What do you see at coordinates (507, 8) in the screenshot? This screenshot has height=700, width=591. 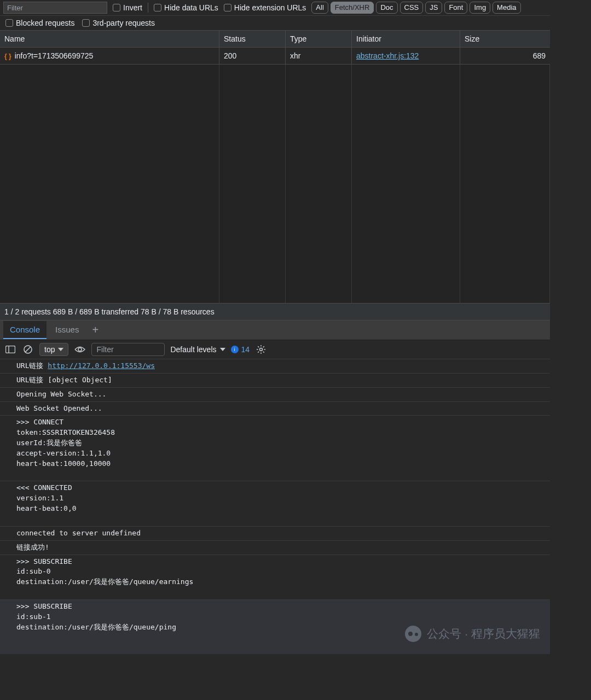 I see `pill-media: Media` at bounding box center [507, 8].